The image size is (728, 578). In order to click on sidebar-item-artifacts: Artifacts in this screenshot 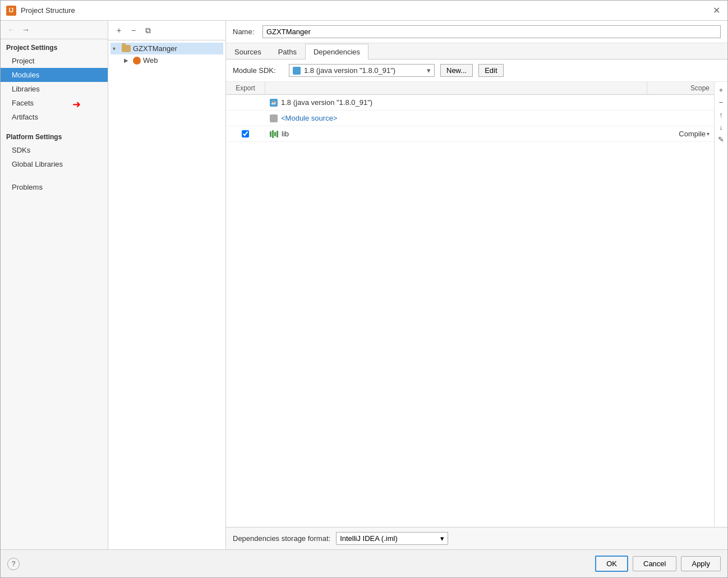, I will do `click(54, 117)`.